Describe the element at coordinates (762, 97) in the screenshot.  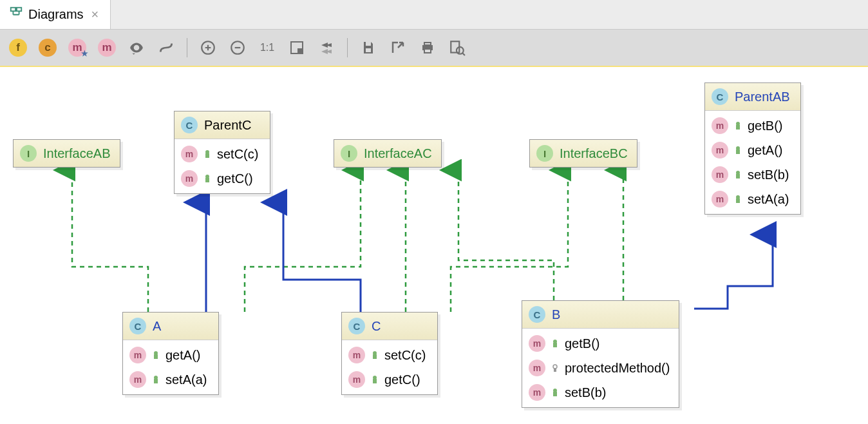
I see `class-name: ParentAB` at that location.